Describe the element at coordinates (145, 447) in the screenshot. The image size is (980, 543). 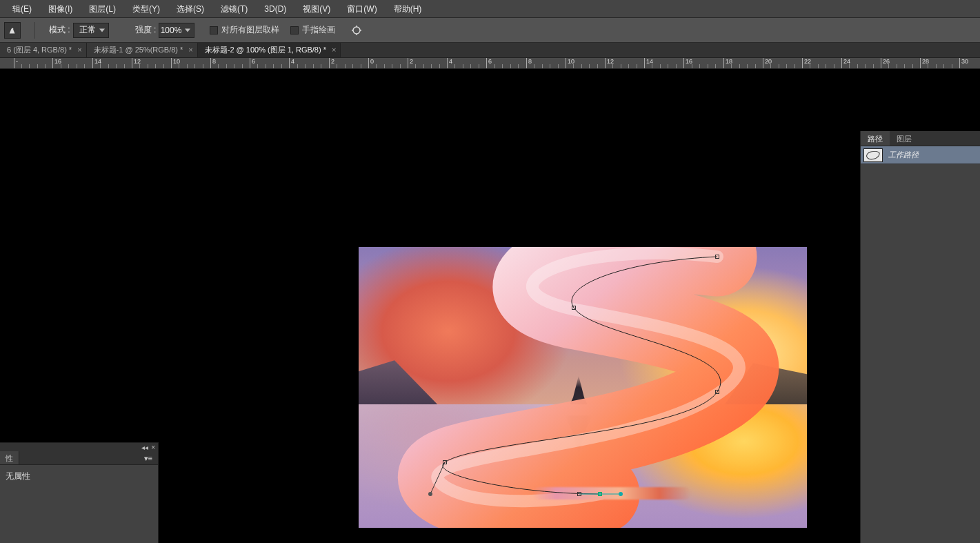
I see `collapse-icon: ◂◂` at that location.